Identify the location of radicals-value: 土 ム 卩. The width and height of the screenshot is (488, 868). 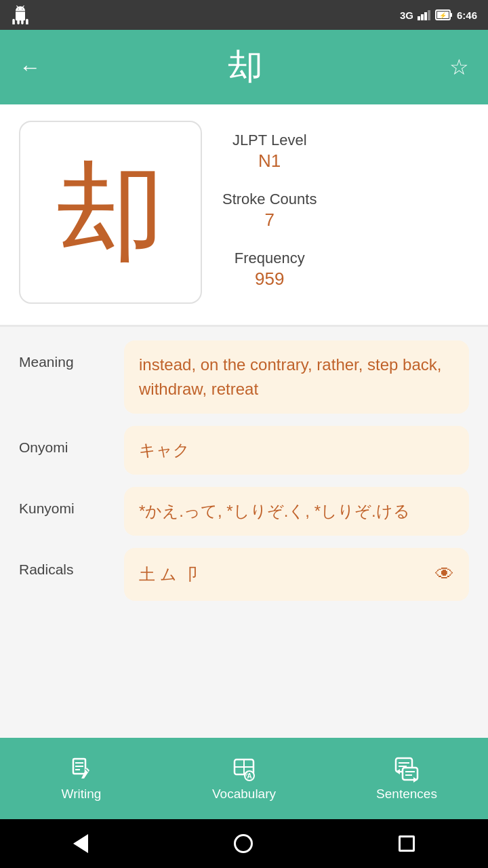
(168, 574).